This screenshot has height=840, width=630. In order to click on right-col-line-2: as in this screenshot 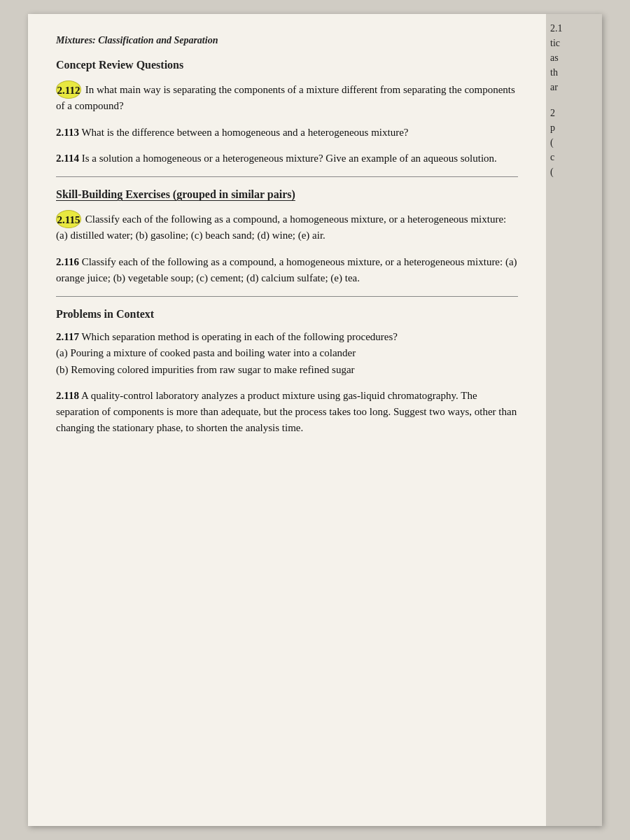, I will do `click(554, 57)`.